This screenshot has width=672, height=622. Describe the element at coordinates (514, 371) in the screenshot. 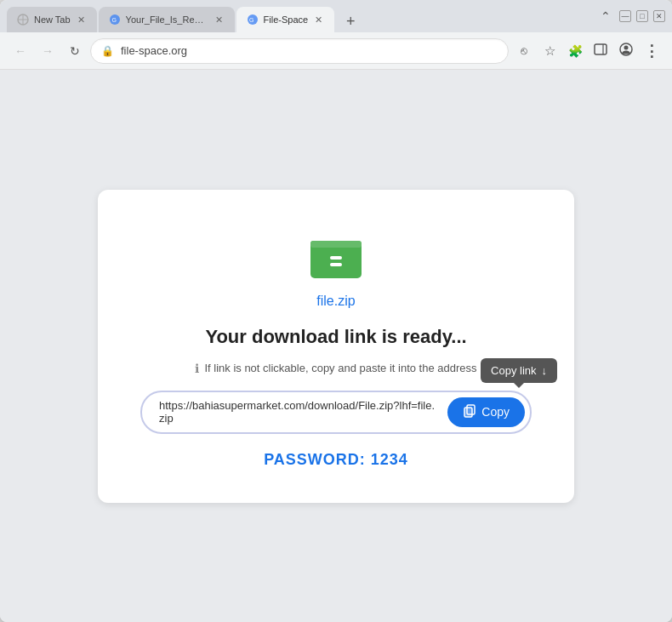

I see `copy-link-tooltip-text: Copy link` at that location.